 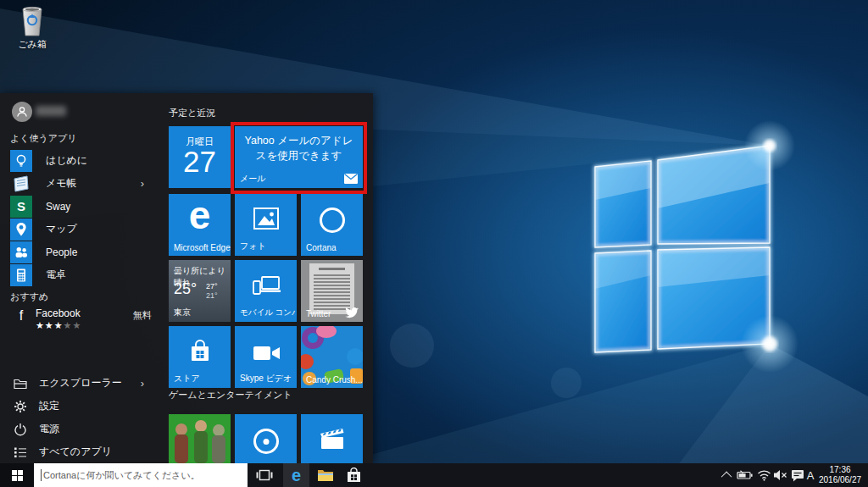 I want to click on battery-status, so click(x=745, y=475).